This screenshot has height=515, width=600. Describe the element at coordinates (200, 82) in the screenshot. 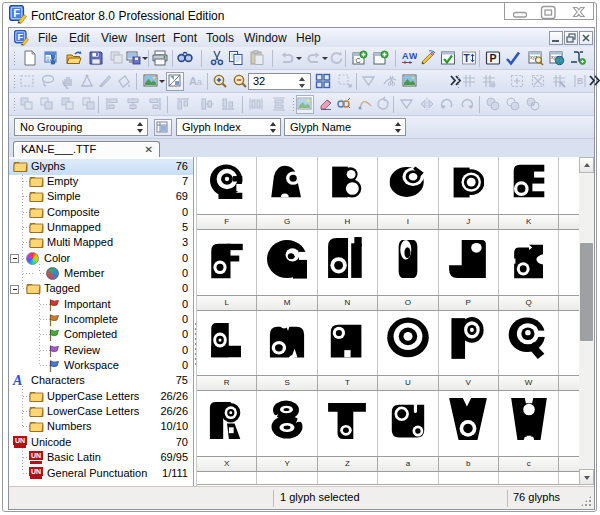

I see `svg-text: a` at that location.